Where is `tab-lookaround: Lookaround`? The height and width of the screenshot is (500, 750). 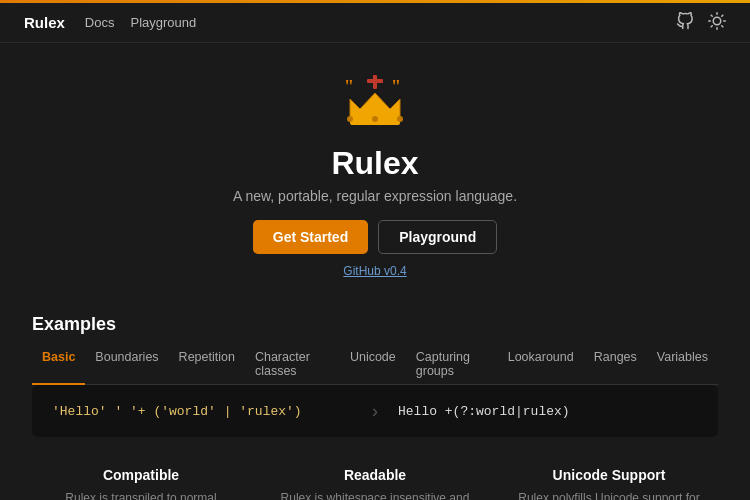
tab-lookaround: Lookaround is located at coordinates (541, 365).